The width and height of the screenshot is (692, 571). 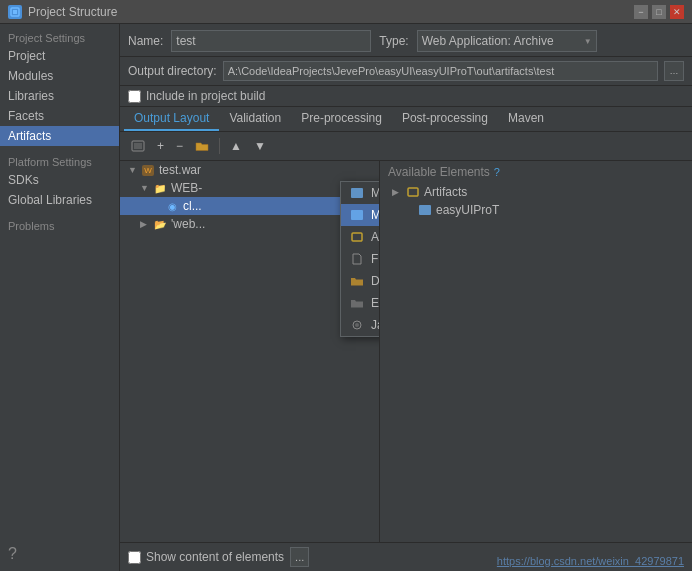 I want to click on window-controls: − □ ✕, so click(x=659, y=12).